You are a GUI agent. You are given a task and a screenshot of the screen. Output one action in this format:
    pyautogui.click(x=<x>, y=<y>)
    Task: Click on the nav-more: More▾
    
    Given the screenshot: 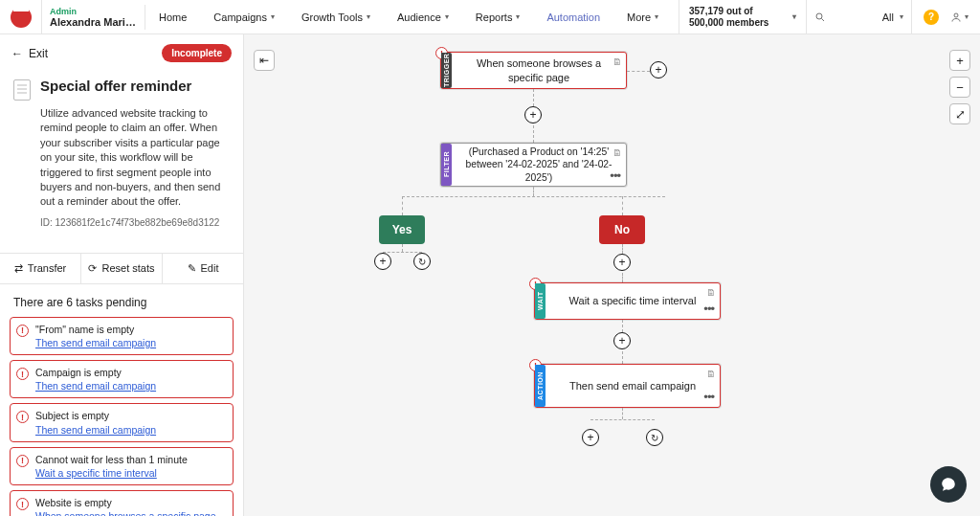 What is the action you would take?
    pyautogui.click(x=643, y=17)
    